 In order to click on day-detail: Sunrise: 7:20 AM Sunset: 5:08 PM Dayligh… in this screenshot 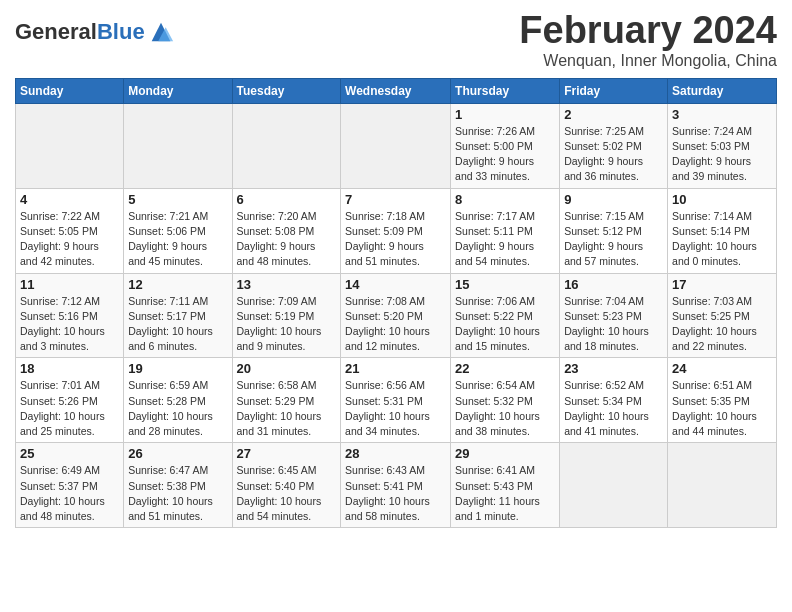, I will do `click(287, 240)`.